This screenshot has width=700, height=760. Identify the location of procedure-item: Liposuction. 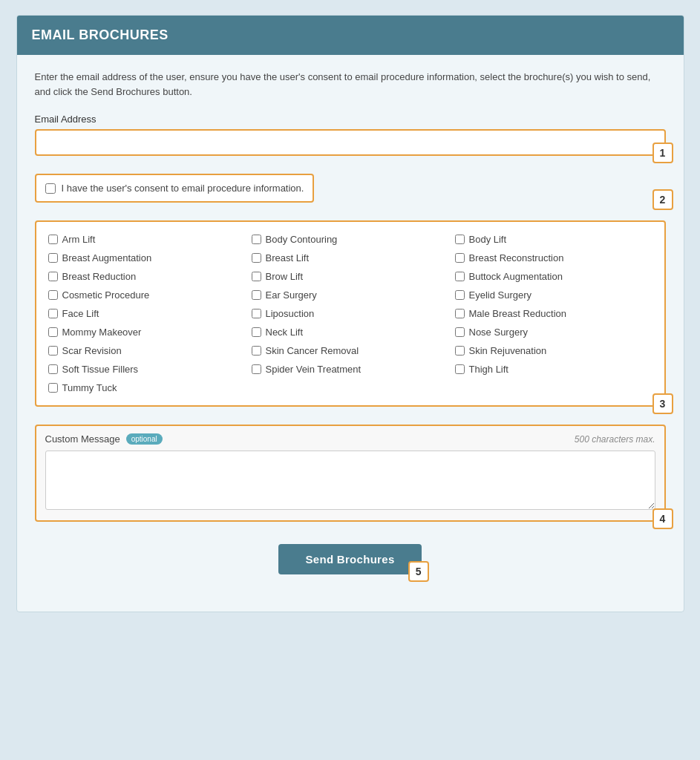
(350, 313).